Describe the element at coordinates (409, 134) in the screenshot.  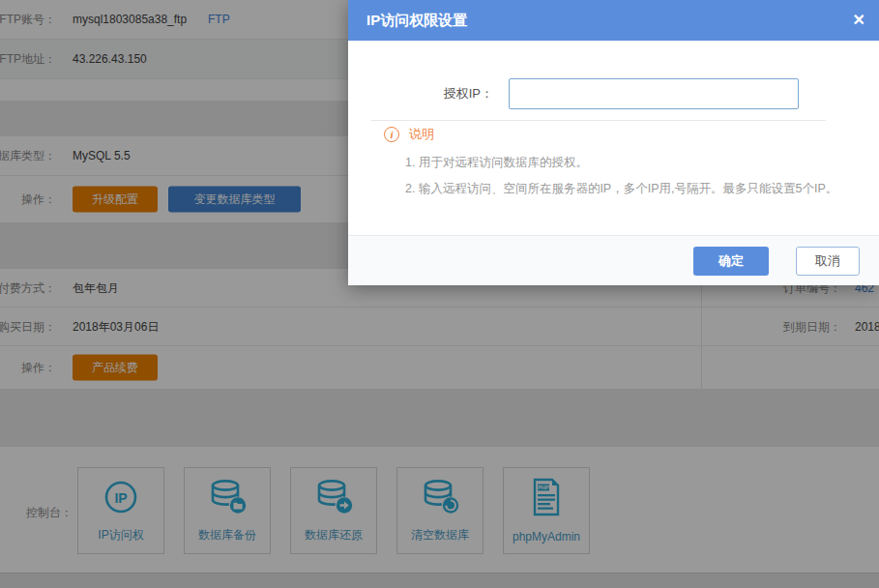
I see `note-header: i 说明` at that location.